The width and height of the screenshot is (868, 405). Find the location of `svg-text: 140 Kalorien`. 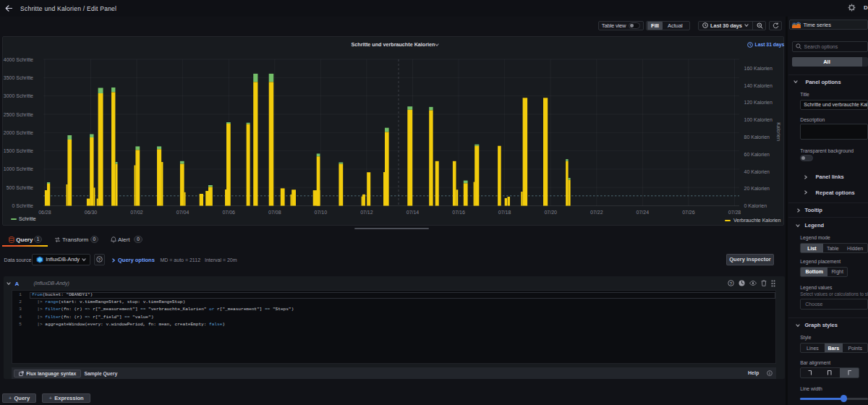

svg-text: 140 Kalorien is located at coordinates (758, 85).